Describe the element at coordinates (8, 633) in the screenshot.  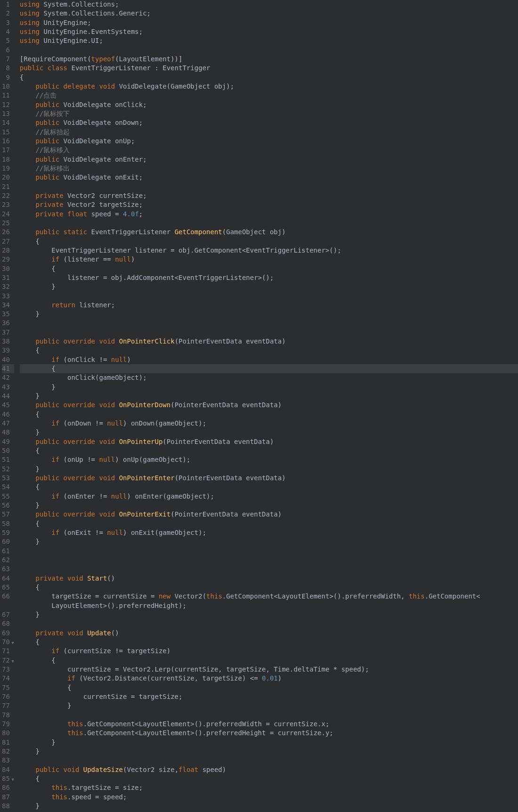
I see `line-number: 69` at that location.